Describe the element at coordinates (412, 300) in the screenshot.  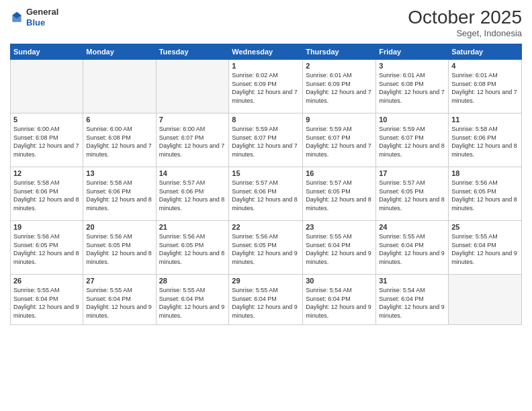
I see `calendar-cell: 31Sunrise: 5:54 AM Sunset: 6:04 PM Dayli…` at that location.